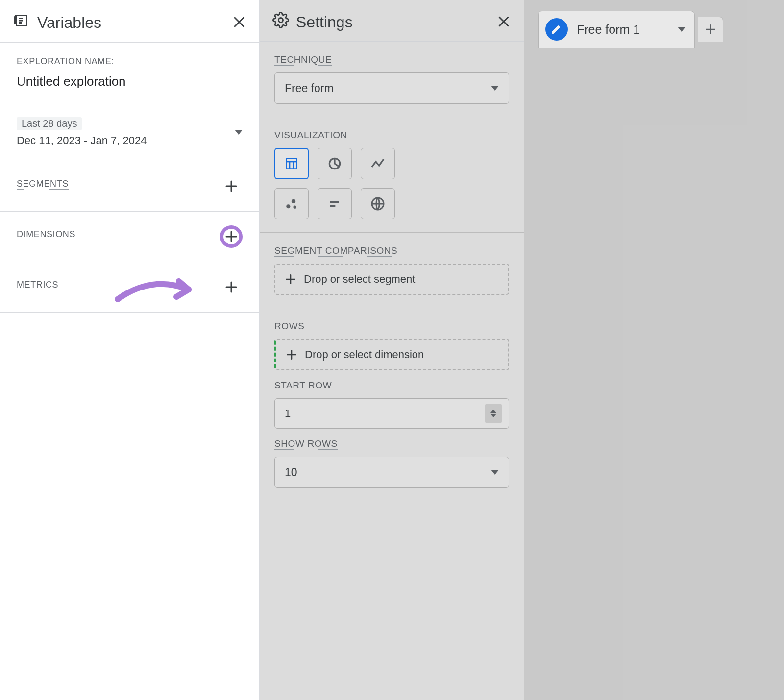  Describe the element at coordinates (335, 164) in the screenshot. I see `donut-icon` at that location.